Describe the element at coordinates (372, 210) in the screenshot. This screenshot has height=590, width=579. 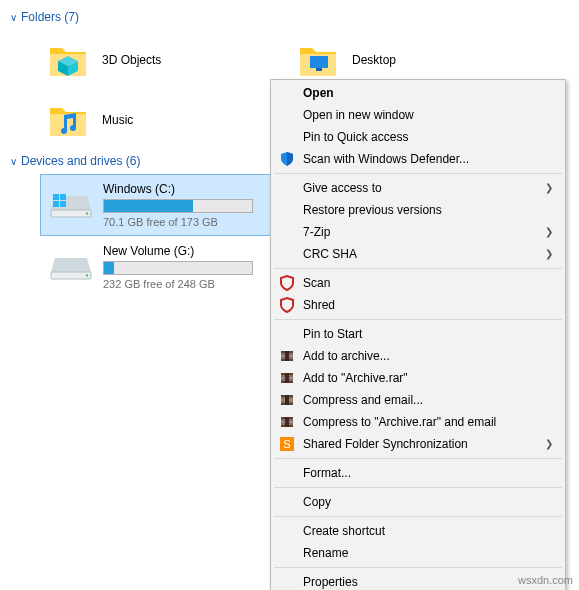
I see `menu-item-label: Restore previous versions` at that location.